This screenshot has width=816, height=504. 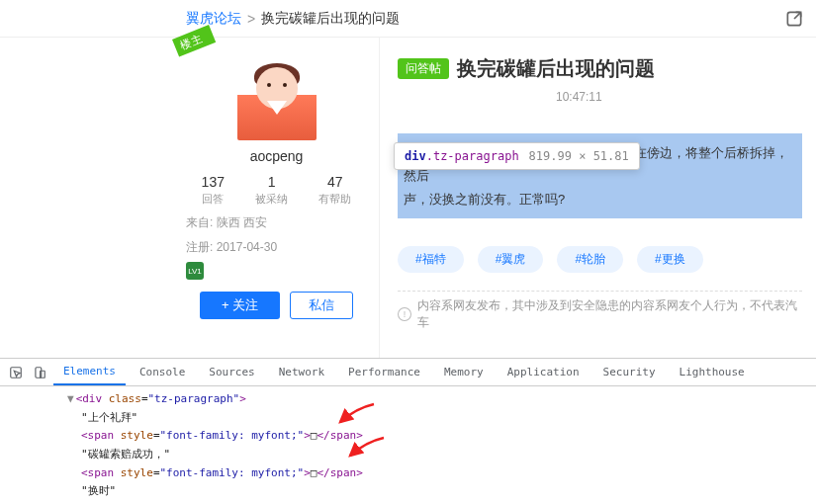 I want to click on user-registered: 注册: 2017-04-30, so click(x=277, y=247).